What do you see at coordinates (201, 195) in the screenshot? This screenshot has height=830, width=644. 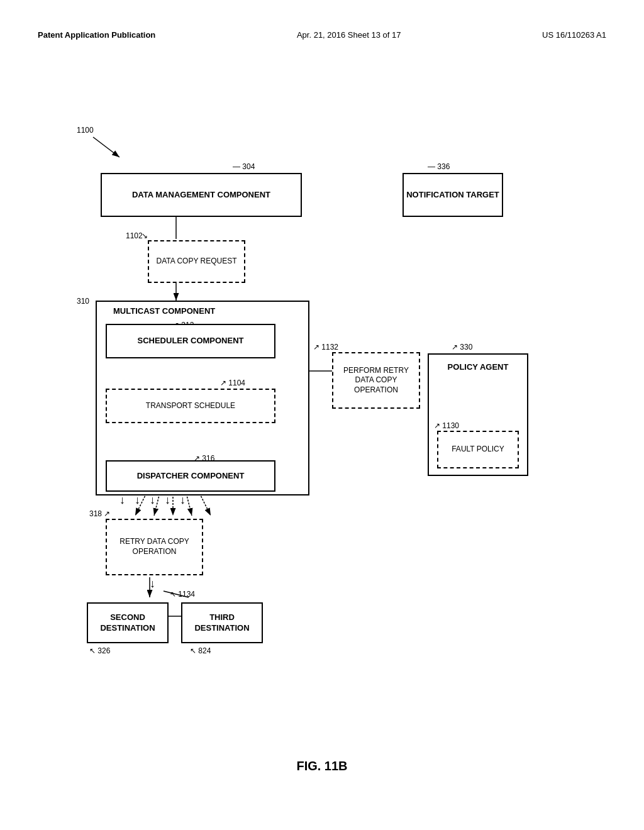 I see `data-management-label: DATA MANAGEMENT COMPONENT` at bounding box center [201, 195].